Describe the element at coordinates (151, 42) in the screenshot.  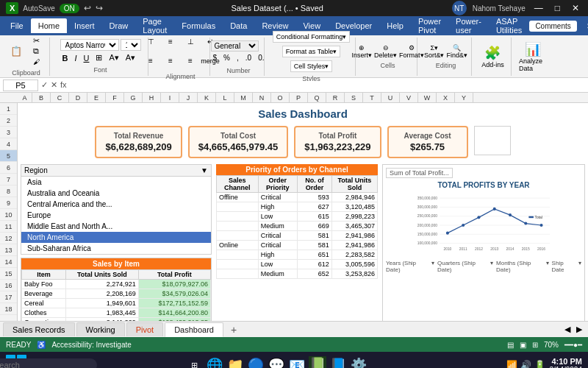
I see `align-top-btn: ⊤` at that location.